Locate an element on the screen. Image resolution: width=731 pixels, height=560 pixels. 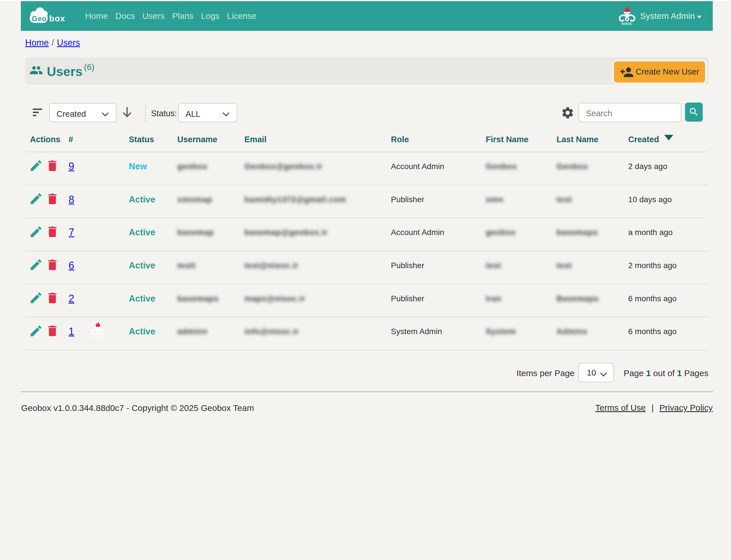
svg-text: Geo is located at coordinates (39, 19).